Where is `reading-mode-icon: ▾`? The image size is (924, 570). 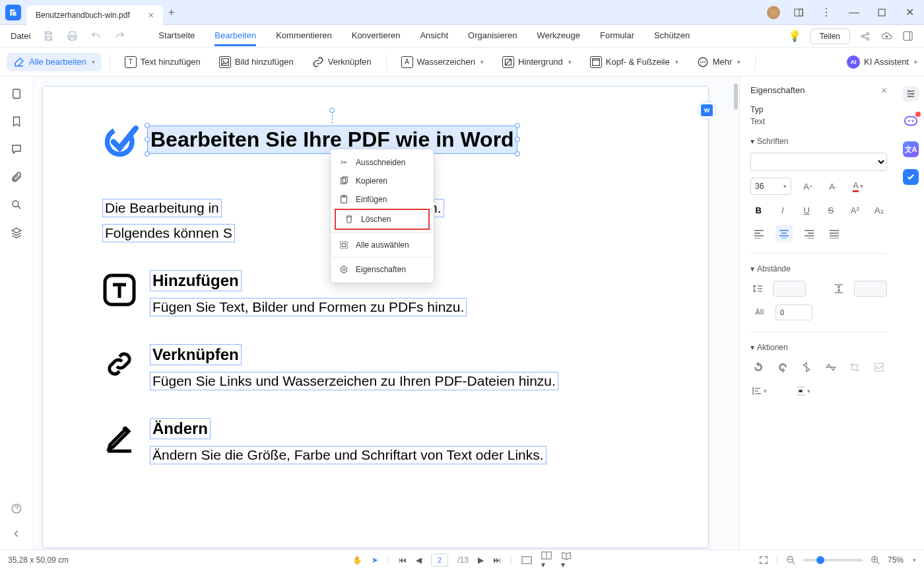 reading-mode-icon: ▾ is located at coordinates (566, 560).